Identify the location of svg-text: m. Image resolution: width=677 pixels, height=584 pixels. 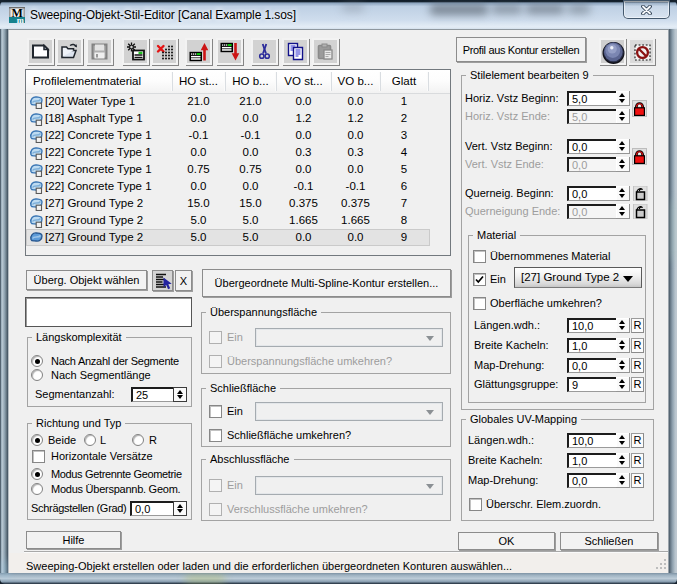
(20, 19).